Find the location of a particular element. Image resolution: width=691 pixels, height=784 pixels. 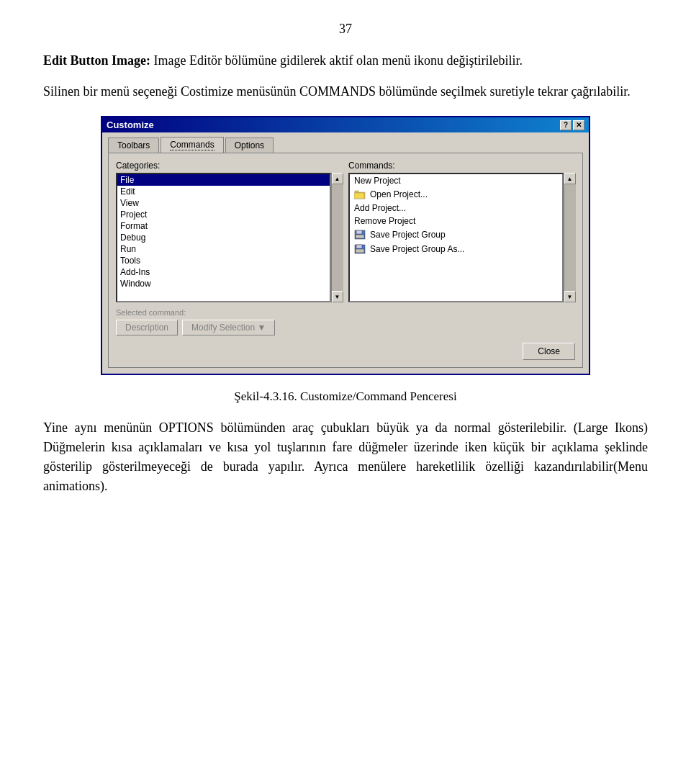

page-number: 37 is located at coordinates (346, 29).